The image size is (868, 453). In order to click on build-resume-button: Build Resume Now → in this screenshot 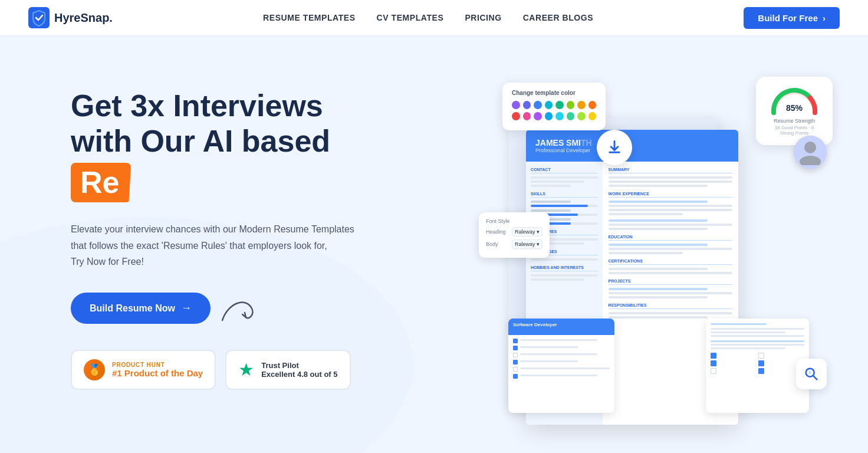, I will do `click(140, 308)`.